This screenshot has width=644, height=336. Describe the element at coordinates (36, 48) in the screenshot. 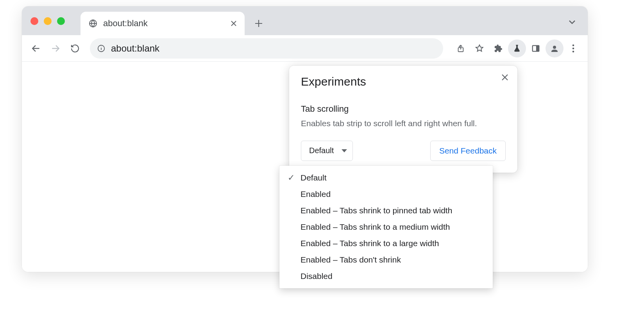

I see `back-button` at that location.